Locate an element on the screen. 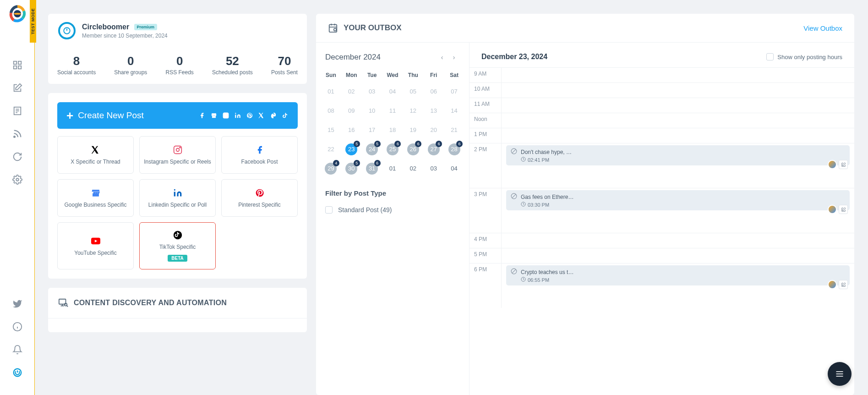 The width and height of the screenshot is (868, 395). content-discovery-card: CONTENT DISCOVERY AND AUTOMATION is located at coordinates (178, 310).